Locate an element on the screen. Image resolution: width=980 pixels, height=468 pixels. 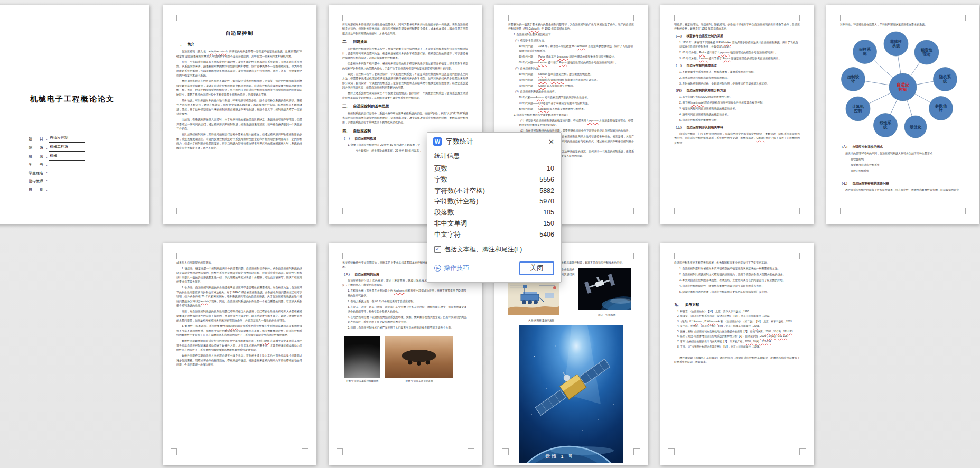
list-line: 3. 确定性离散时间自适应控制系统的稳定性分析。 is located at coordinates (737, 109).